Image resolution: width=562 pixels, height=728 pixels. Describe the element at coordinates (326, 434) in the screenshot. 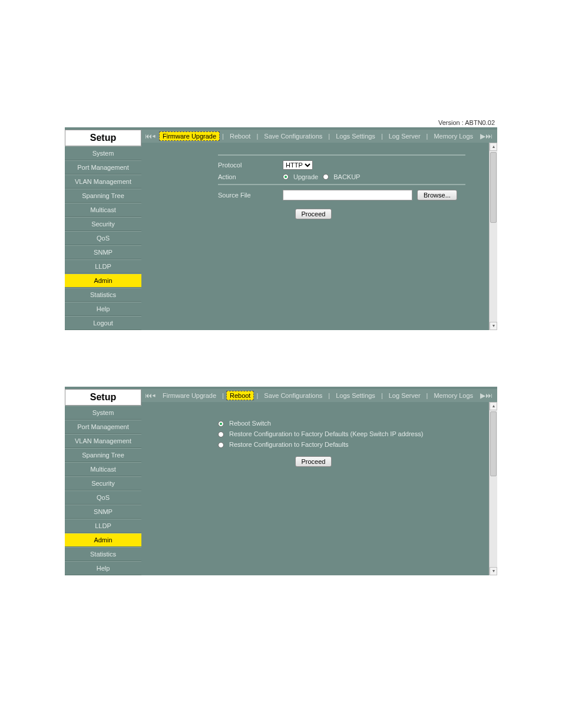

I see `restore-keepip-label: Restore Configuration to Factory Default…` at that location.